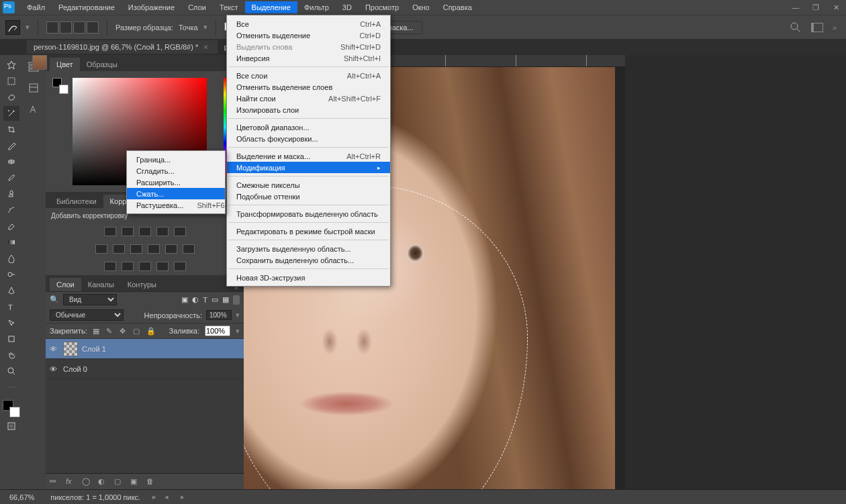 The height and width of the screenshot is (504, 846). Describe the element at coordinates (101, 249) in the screenshot. I see `adj-hue-icon` at that location.